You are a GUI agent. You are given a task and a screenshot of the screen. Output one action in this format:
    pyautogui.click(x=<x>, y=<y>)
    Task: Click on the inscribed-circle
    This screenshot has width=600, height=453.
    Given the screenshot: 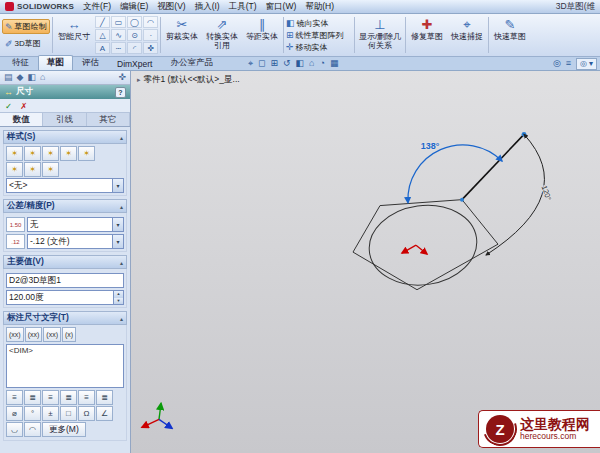 What is the action you would take?
    pyautogui.click(x=423, y=246)
    